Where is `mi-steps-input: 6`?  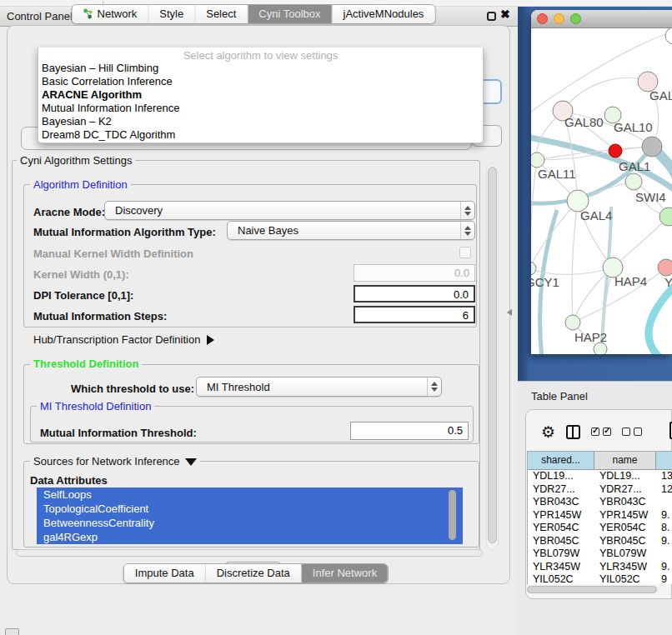 mi-steps-input: 6 is located at coordinates (414, 315).